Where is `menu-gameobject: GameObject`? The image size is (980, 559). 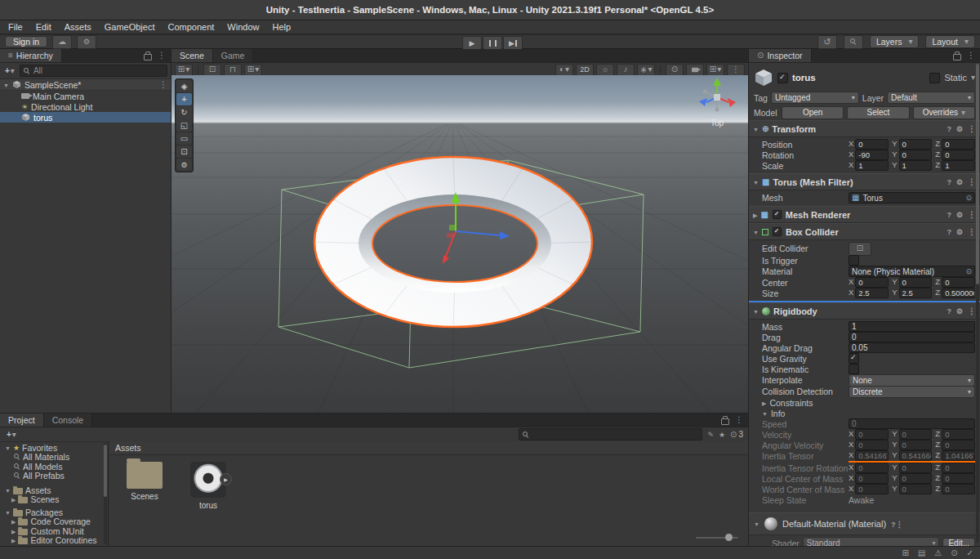
menu-gameobject: GameObject is located at coordinates (130, 27).